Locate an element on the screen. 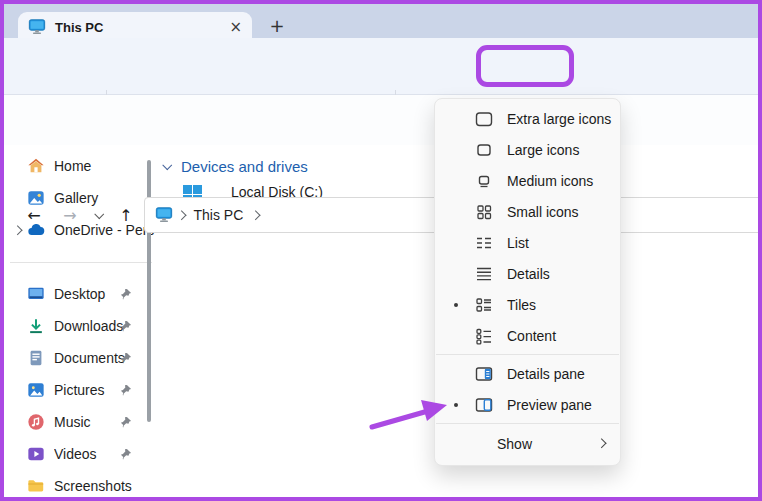 Image resolution: width=762 pixels, height=501 pixels. sidebar-item-documents: Documents is located at coordinates (81, 358).